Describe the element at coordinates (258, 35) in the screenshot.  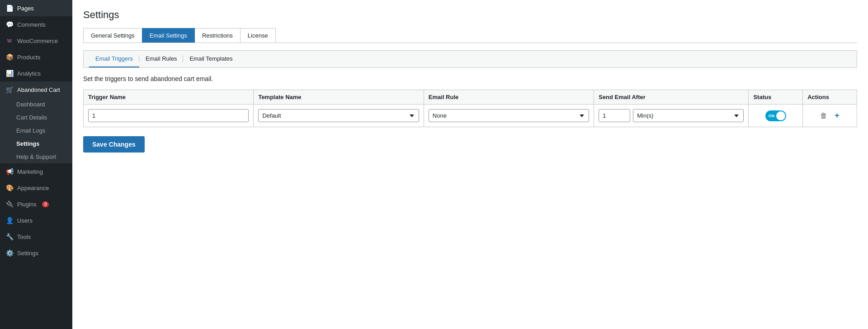
I see `tab-license: License` at that location.